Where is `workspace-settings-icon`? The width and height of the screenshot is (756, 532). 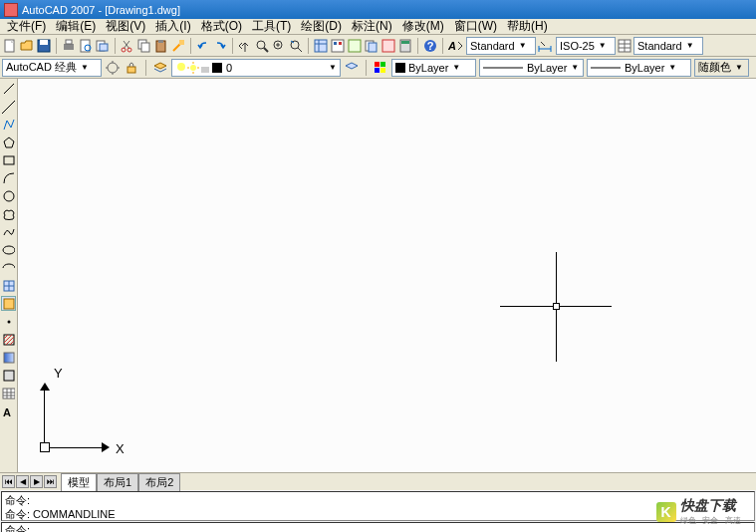 workspace-settings-icon is located at coordinates (113, 68).